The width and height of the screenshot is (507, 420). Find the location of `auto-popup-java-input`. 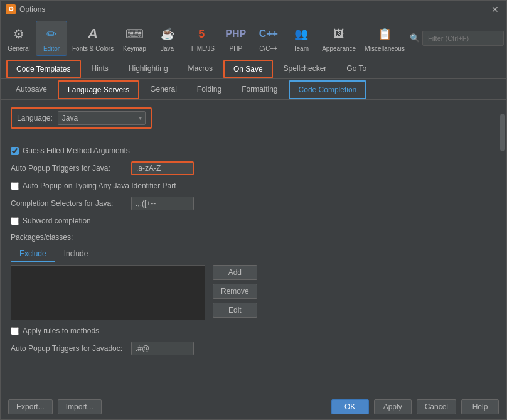

auto-popup-java-input is located at coordinates (163, 168).